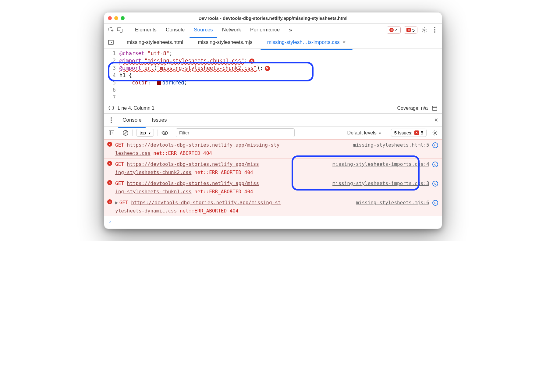 This screenshot has width=546, height=392. What do you see at coordinates (273, 76) in the screenshot?
I see `source-editor: 1234567 @charset "utf-8";@import "missin…` at bounding box center [273, 76].